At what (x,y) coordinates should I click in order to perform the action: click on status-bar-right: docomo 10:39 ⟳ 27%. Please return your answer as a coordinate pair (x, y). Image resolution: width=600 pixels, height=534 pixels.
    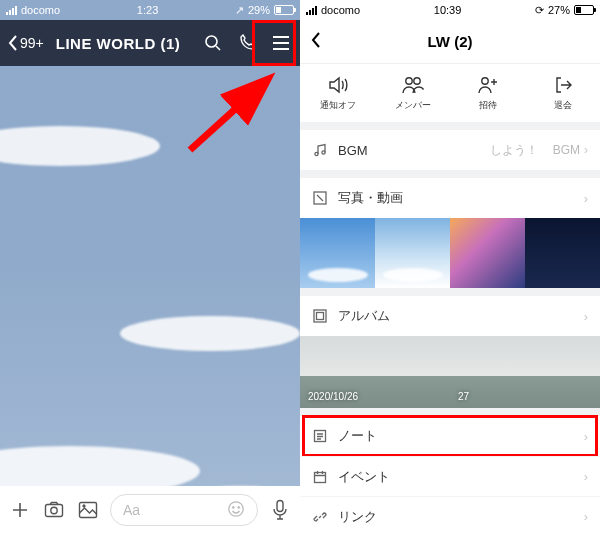
    Looking at the image, I should click on (450, 10).